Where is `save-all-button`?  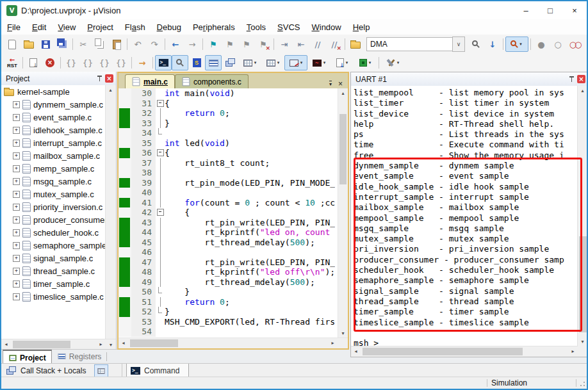 save-all-button is located at coordinates (62, 44).